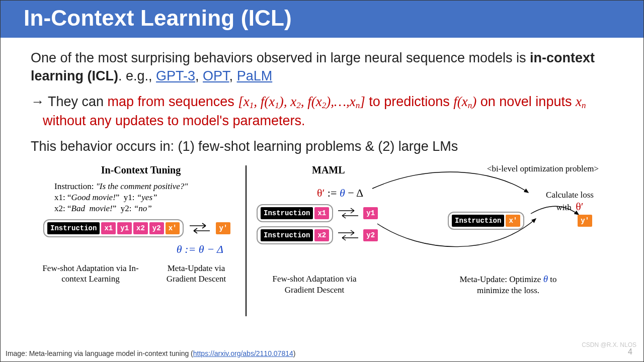 The image size is (644, 362). Describe the element at coordinates (630, 352) in the screenshot. I see `page-number: 4` at that location.